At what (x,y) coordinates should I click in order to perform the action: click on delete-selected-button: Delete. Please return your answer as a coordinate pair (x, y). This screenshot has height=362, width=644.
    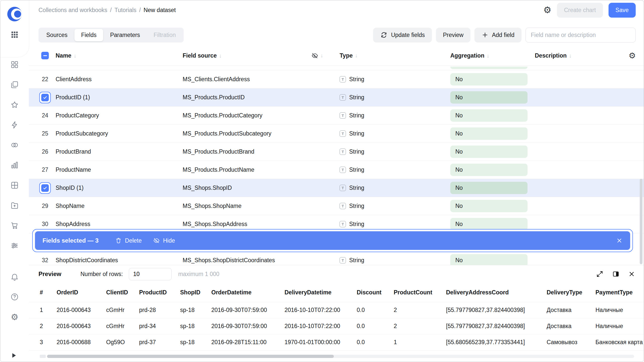
    Looking at the image, I should click on (128, 241).